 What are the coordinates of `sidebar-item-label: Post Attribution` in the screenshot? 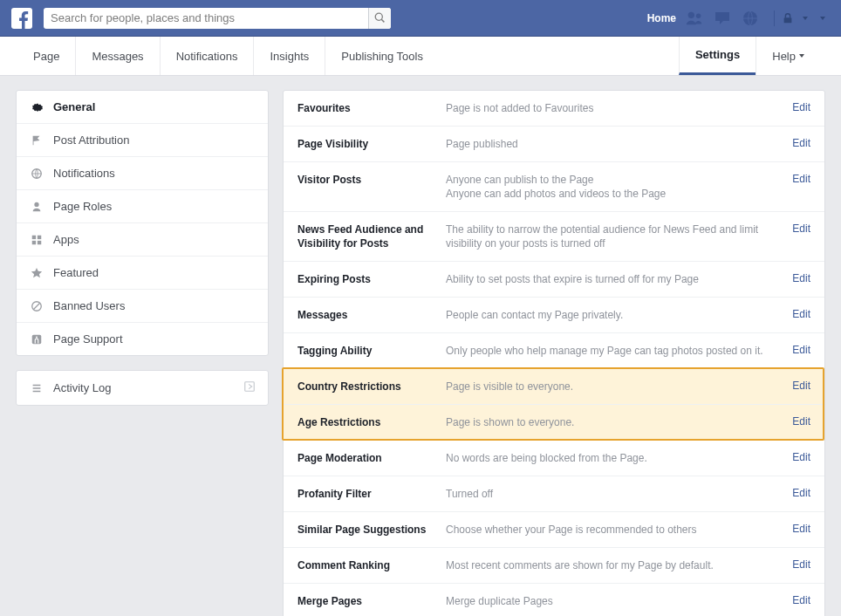 It's located at (91, 140).